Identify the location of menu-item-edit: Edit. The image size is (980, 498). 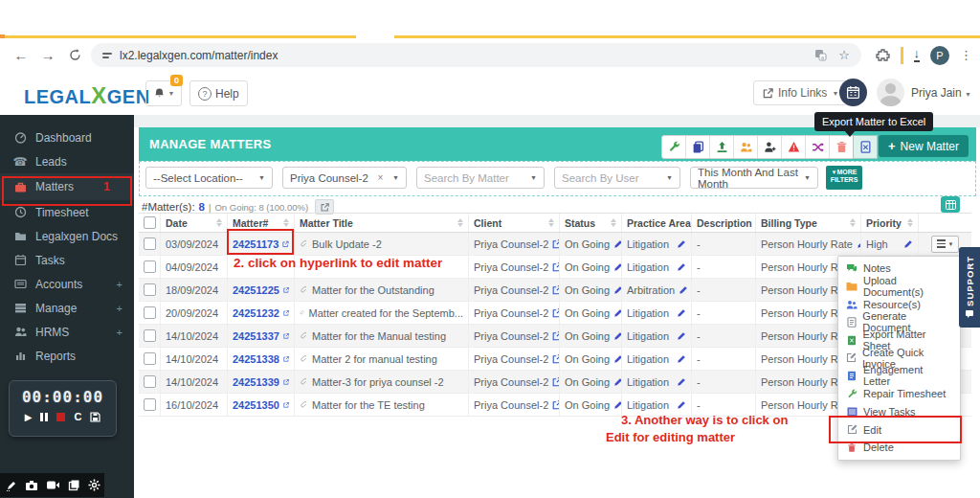
(900, 429).